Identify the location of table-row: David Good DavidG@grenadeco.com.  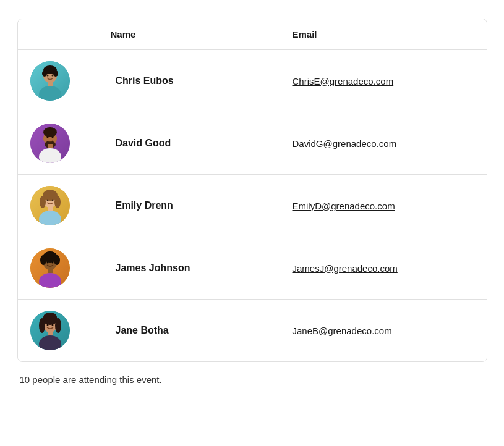
(252, 143).